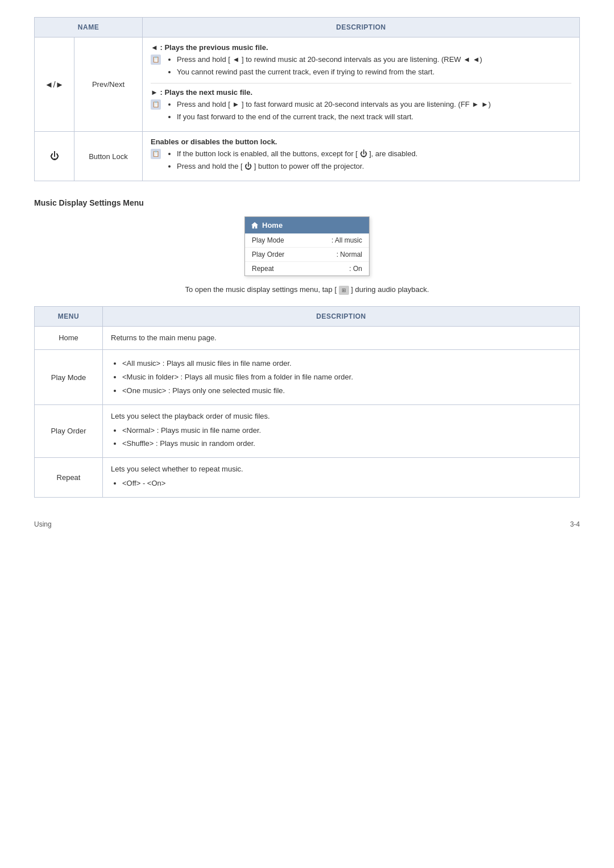 The width and height of the screenshot is (614, 868). What do you see at coordinates (263, 269) in the screenshot?
I see `popup-repeat-key: Repeat` at bounding box center [263, 269].